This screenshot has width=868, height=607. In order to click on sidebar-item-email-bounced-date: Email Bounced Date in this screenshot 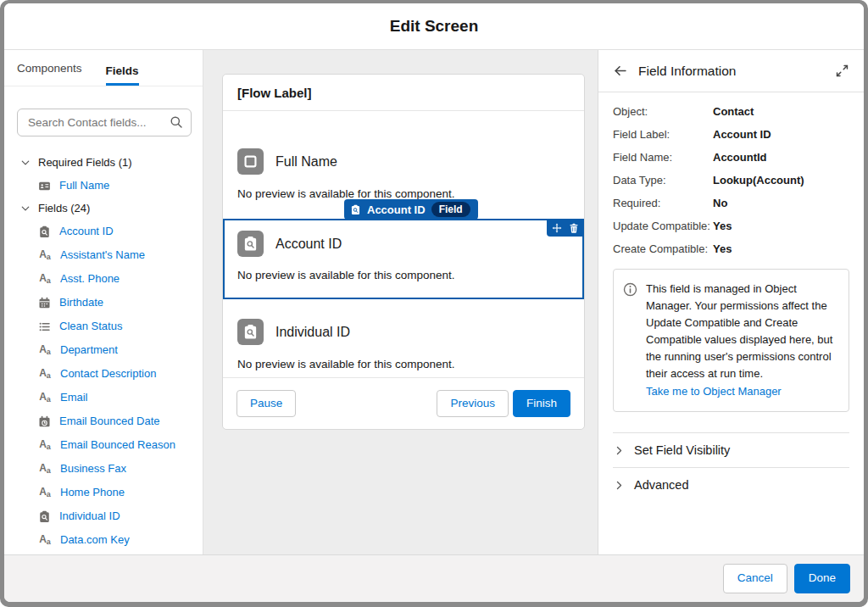, I will do `click(103, 421)`.